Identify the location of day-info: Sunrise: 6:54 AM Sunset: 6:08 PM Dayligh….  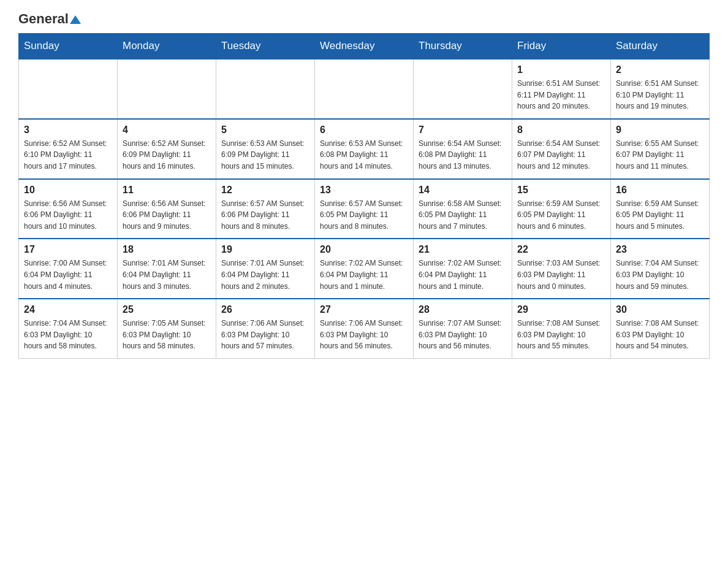
(463, 155).